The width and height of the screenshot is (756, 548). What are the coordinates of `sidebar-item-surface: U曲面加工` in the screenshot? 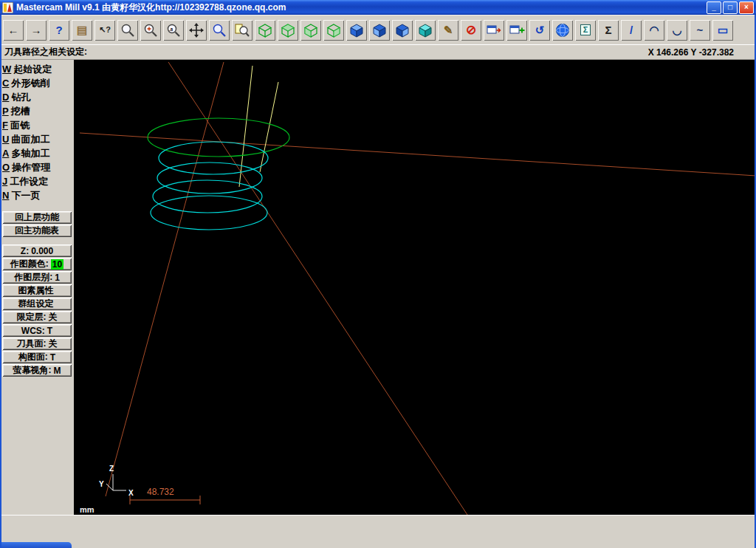 It's located at (37, 139).